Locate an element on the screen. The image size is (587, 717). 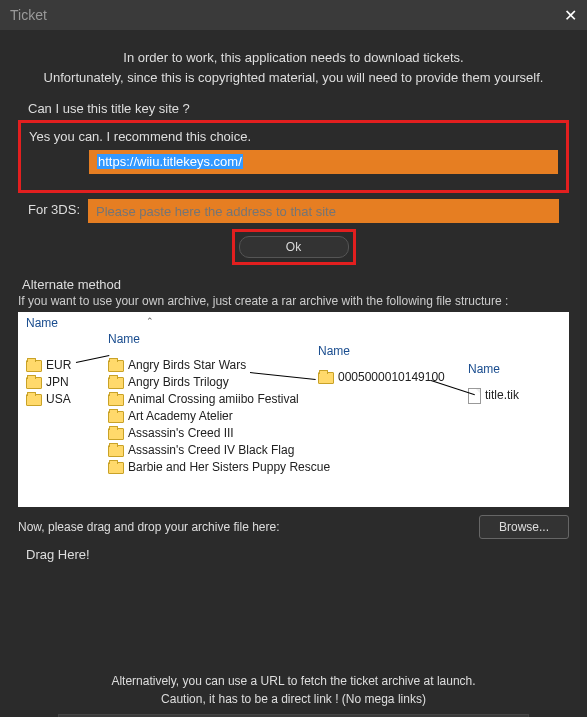
intro-line-2: Unfortunately, since this is copyrighted… is located at coordinates (294, 78).